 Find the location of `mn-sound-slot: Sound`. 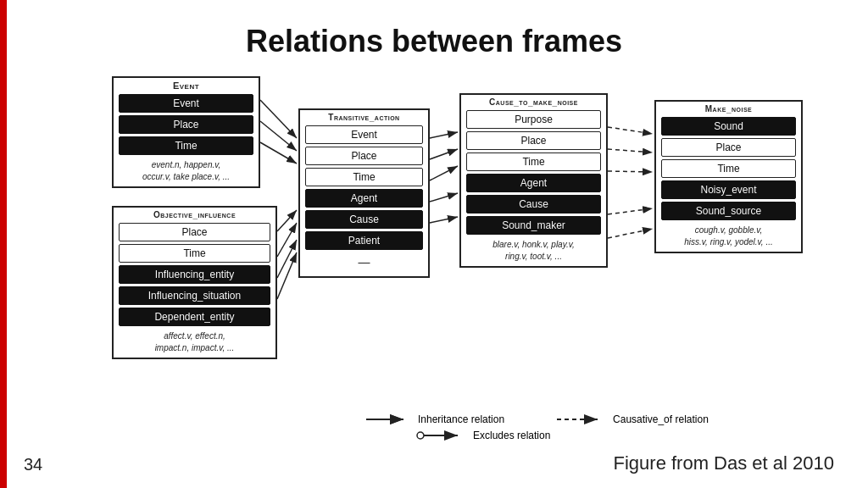

mn-sound-slot: Sound is located at coordinates (729, 126).